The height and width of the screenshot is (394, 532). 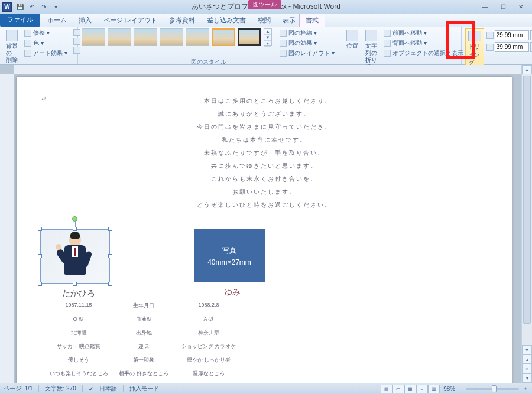 I want to click on view-fullscreen-icon: ▭, so click(x=398, y=389).